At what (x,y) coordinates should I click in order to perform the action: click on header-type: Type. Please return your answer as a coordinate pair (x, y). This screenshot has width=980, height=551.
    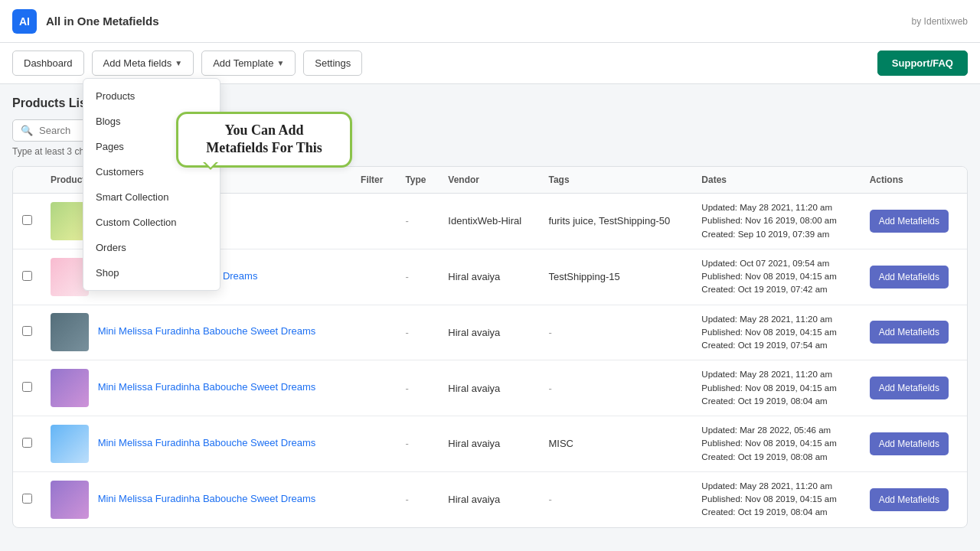
    Looking at the image, I should click on (417, 181).